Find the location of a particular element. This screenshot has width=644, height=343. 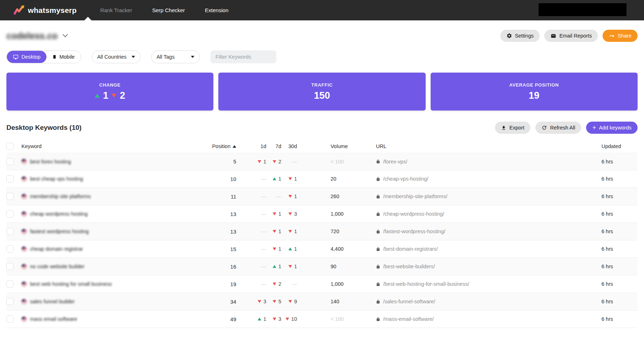

change-30d: 1 is located at coordinates (293, 231).